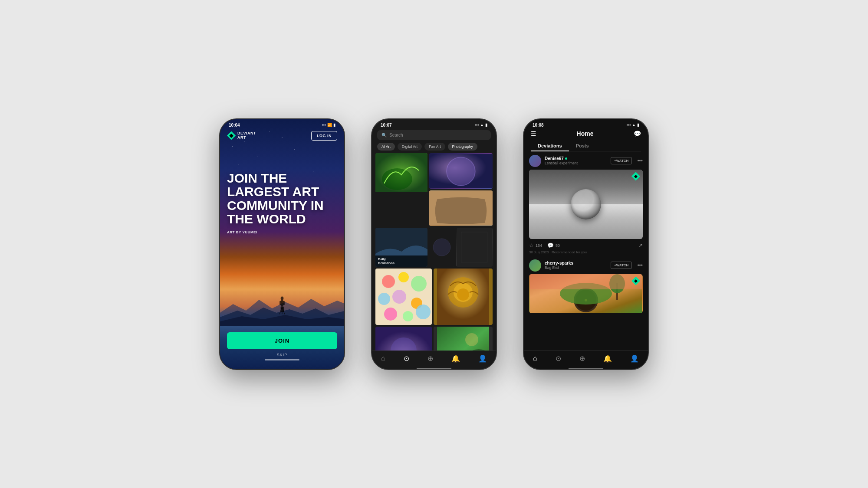 This screenshot has width=868, height=488. Describe the element at coordinates (463, 338) in the screenshot. I see `art-cell-fantasy2` at that location.